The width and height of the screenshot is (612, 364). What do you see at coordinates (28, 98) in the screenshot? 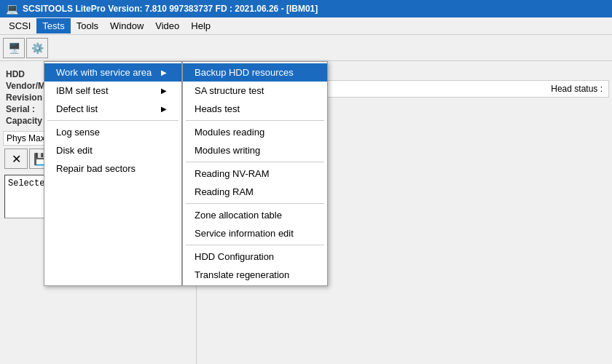
I see `revision-label: Revision` at bounding box center [28, 98].